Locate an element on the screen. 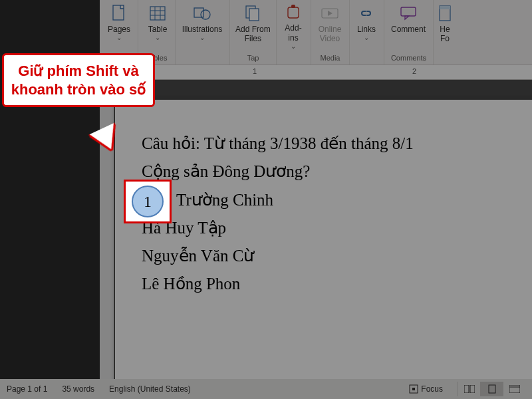 The height and width of the screenshot is (399, 532). web-layout-button is located at coordinates (514, 389).